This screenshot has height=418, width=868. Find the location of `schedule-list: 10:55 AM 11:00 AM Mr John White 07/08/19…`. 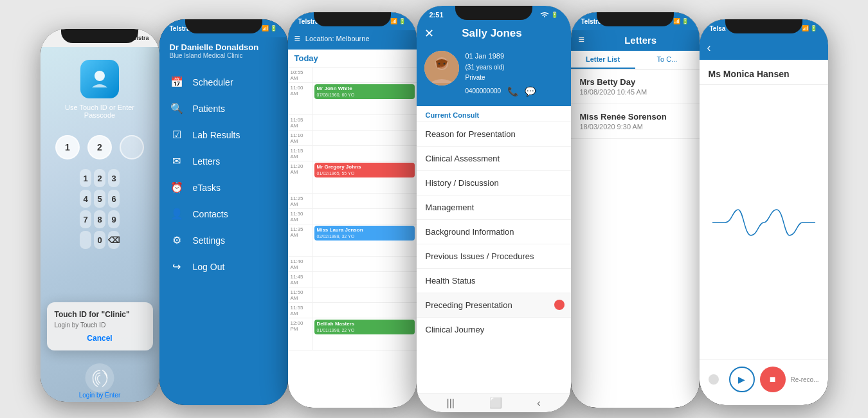

schedule-list: 10:55 AM 11:00 AM Mr John White 07/08/19… is located at coordinates (352, 238).